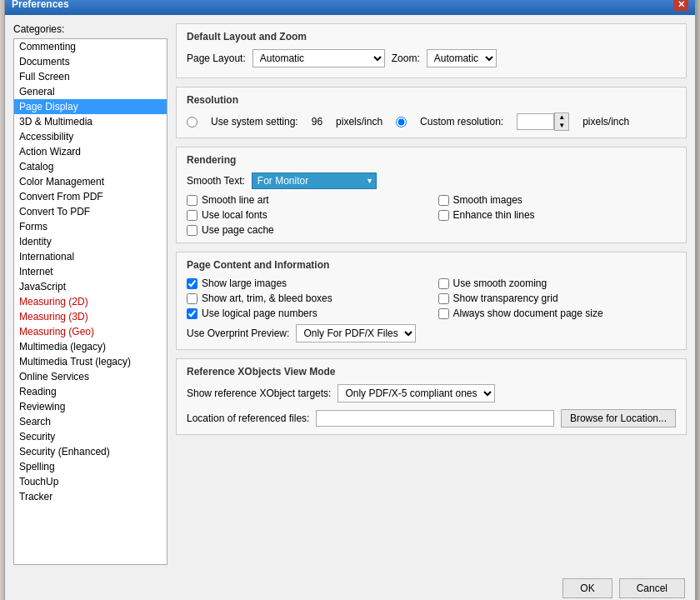  Describe the element at coordinates (314, 181) in the screenshot. I see `smooth-text-dropdown-wrapper: For Monitor For Laptop/LCD None` at that location.